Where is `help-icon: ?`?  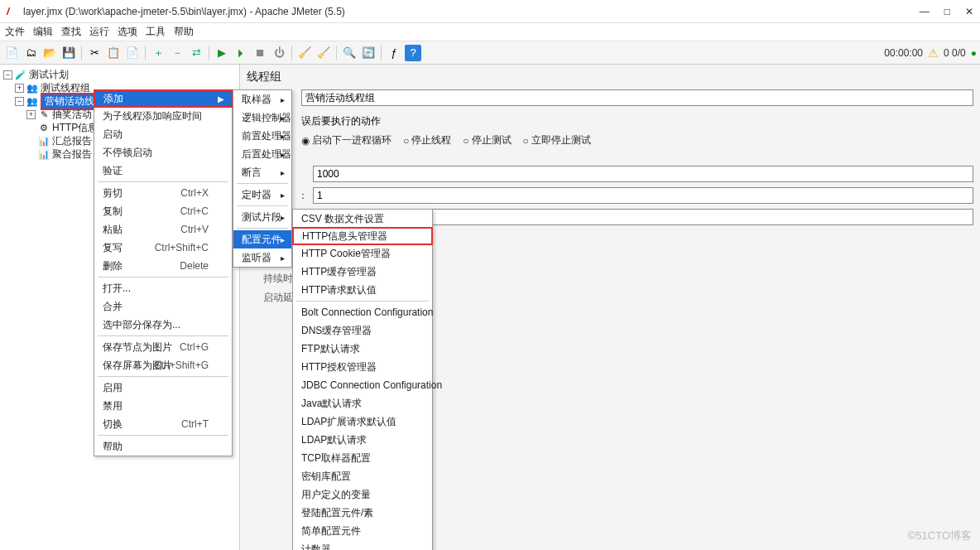 help-icon: ? is located at coordinates (413, 53).